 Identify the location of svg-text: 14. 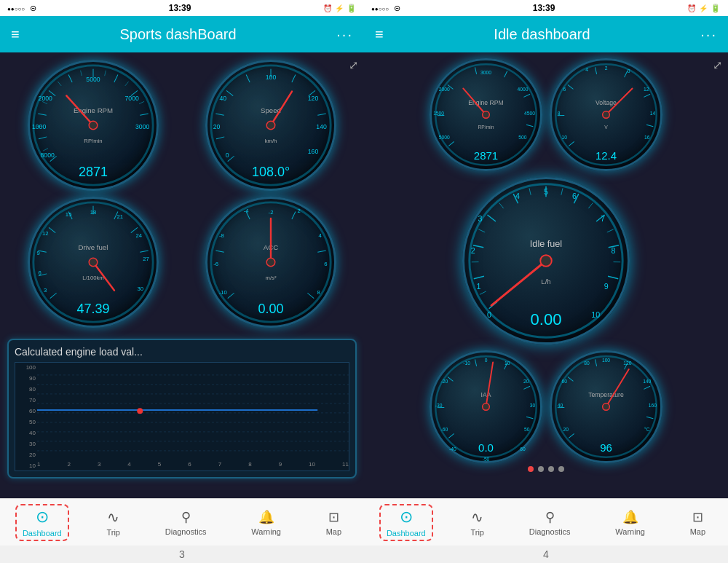
(653, 114).